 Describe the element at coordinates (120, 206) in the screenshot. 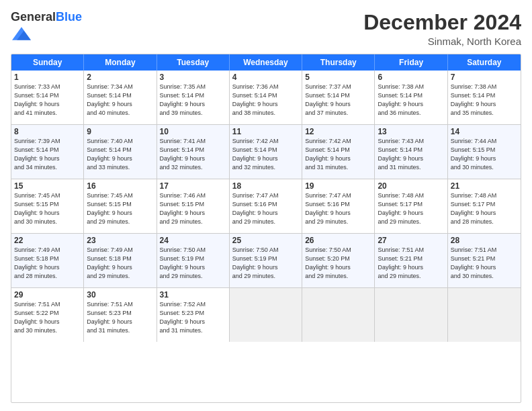

I see `calendar-cell: 16Sunrise: 7:45 AM Sunset: 5:15 PM Dayli…` at that location.